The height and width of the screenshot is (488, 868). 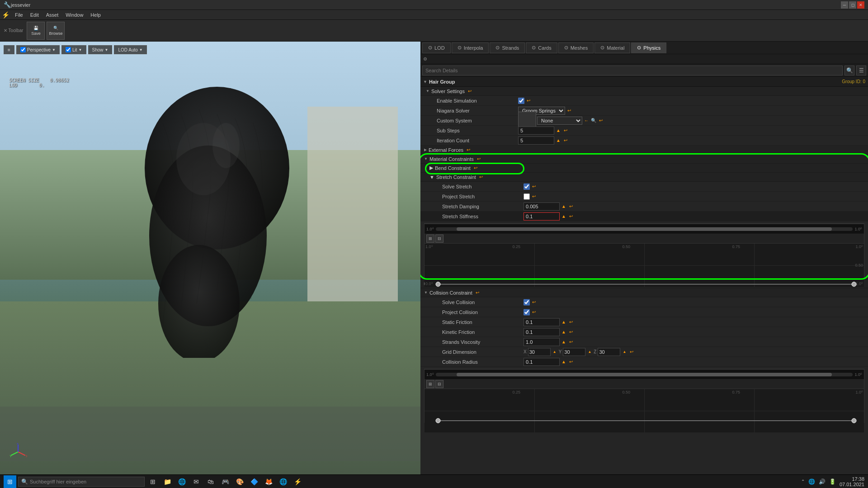 I want to click on curve-scroll-bar, so click(x=645, y=229).